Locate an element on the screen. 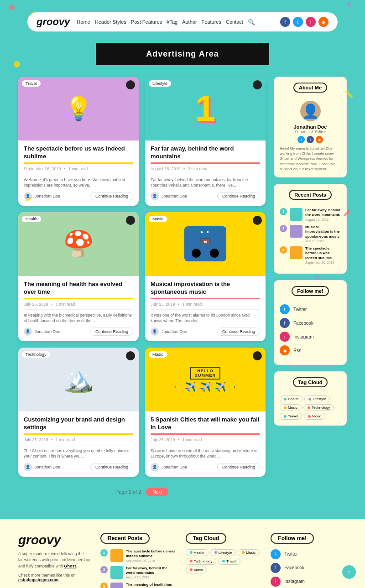  follow-rss: ◉ Rss is located at coordinates (310, 350).